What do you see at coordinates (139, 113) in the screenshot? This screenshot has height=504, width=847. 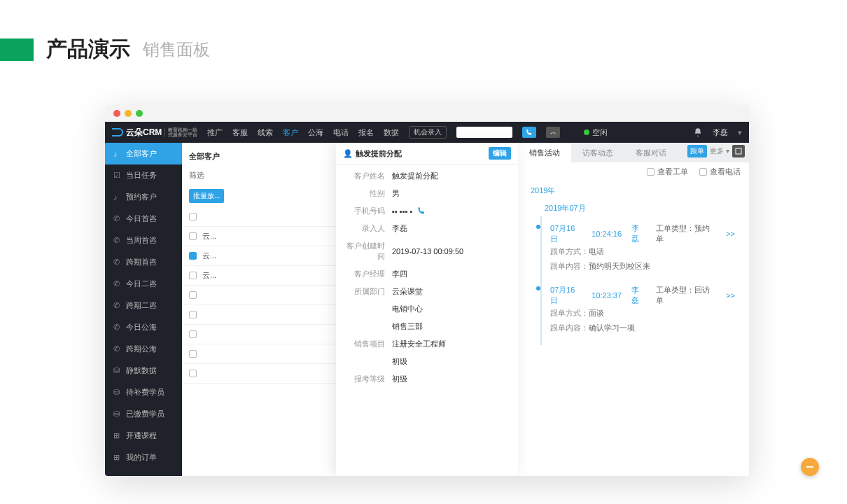 I see `maximize-icon` at bounding box center [139, 113].